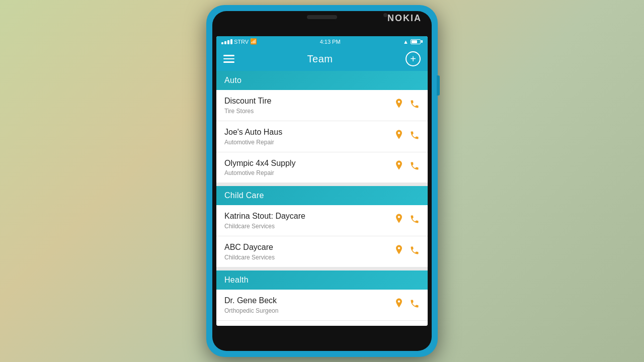 Image resolution: width=644 pixels, height=362 pixels. Describe the element at coordinates (322, 305) in the screenshot. I see `list-item-dr-gene-beck: Dr. Gene Beck Orthopedic Surgeon` at that location.